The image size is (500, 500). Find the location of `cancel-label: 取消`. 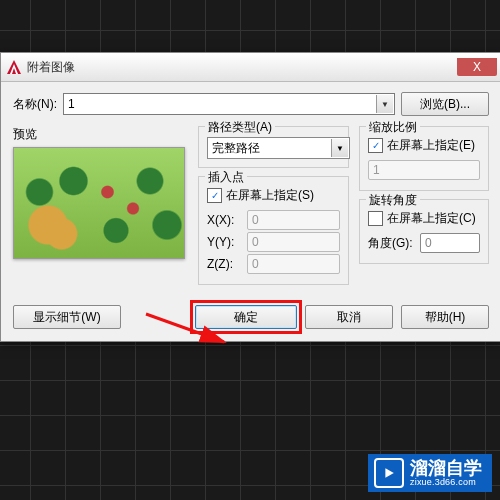

cancel-label: 取消 is located at coordinates (349, 318).